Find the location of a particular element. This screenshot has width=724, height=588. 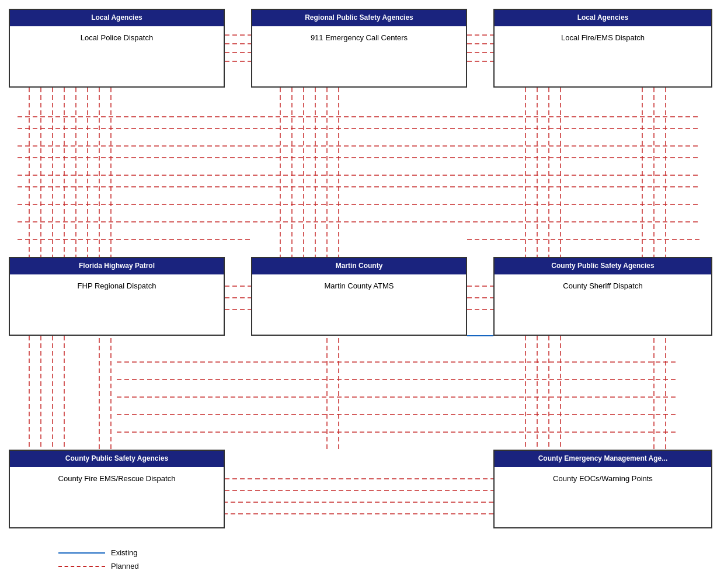

node-regional-911: Regional Public Safety Agencies 911 Emer… is located at coordinates (359, 48).